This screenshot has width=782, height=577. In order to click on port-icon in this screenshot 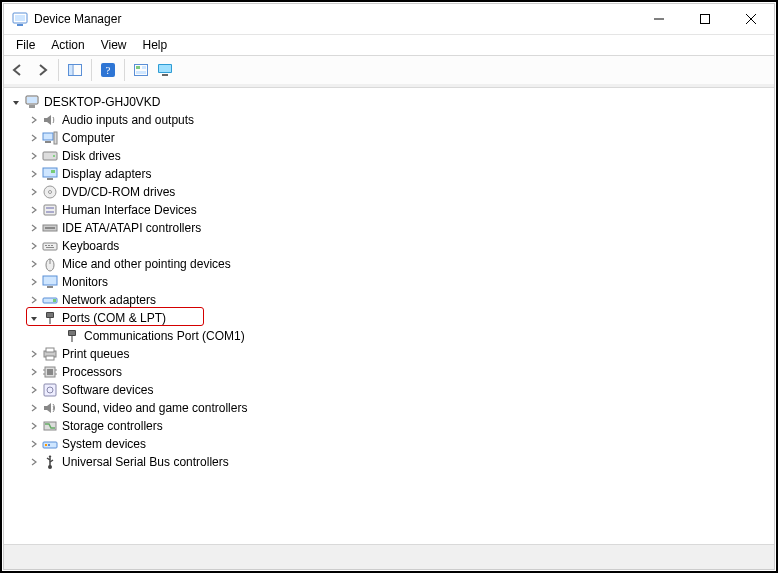, I will do `click(50, 318)`.